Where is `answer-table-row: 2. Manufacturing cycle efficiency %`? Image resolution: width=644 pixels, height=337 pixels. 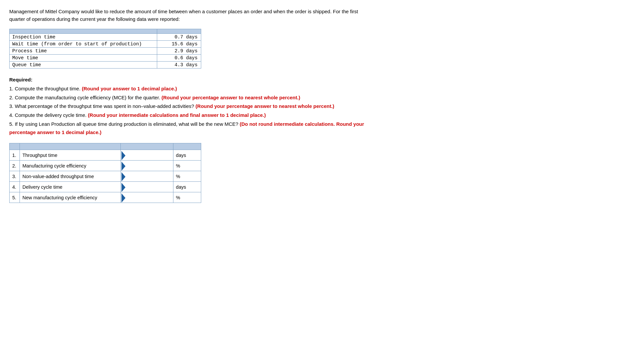 answer-table-row: 2. Manufacturing cycle efficiency % is located at coordinates (105, 166).